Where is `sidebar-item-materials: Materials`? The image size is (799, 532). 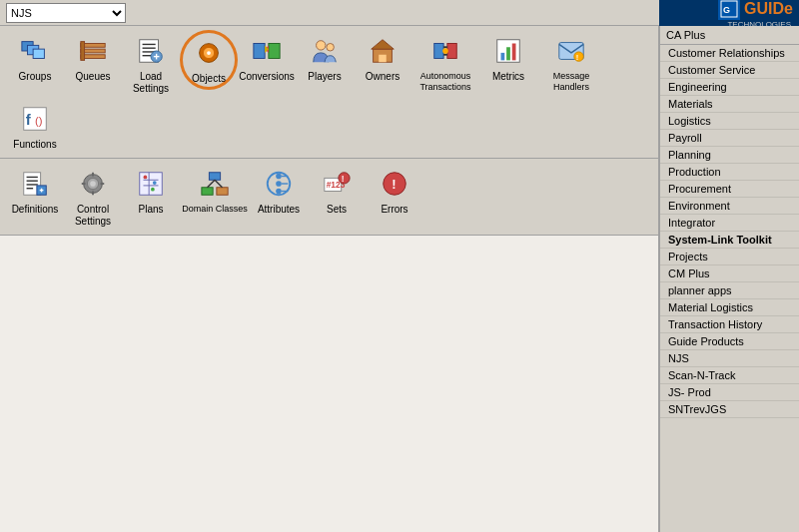 sidebar-item-materials: Materials is located at coordinates (729, 104).